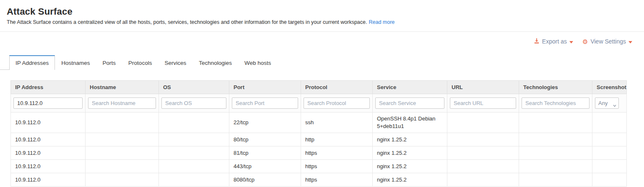 The height and width of the screenshot is (187, 644). I want to click on column-header-port: Port, so click(265, 87).